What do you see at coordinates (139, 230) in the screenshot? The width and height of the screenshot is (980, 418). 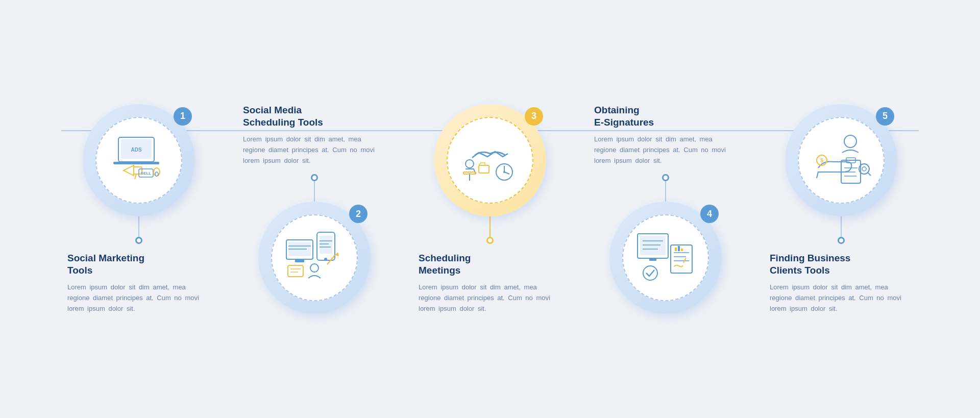 I see `step-1-connector` at bounding box center [139, 230].